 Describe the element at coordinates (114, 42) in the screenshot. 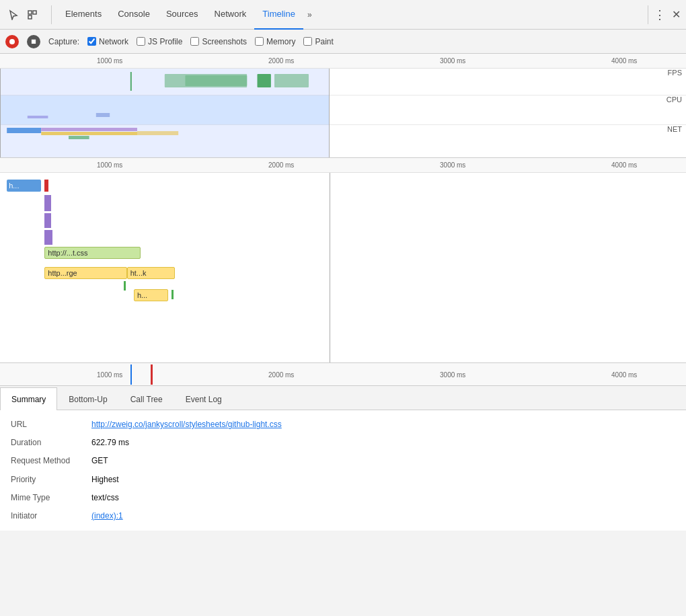

I see `network-label: Network` at that location.